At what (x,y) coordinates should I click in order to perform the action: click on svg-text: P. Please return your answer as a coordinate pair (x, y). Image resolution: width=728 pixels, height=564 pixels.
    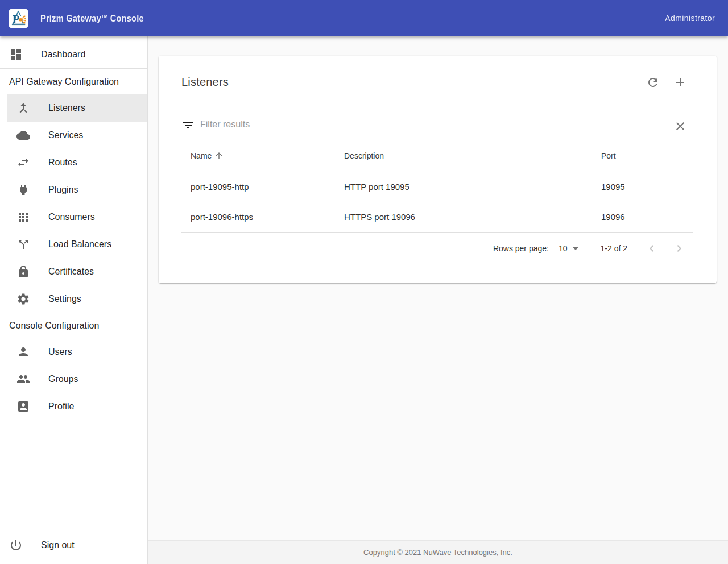
    Looking at the image, I should click on (16, 19).